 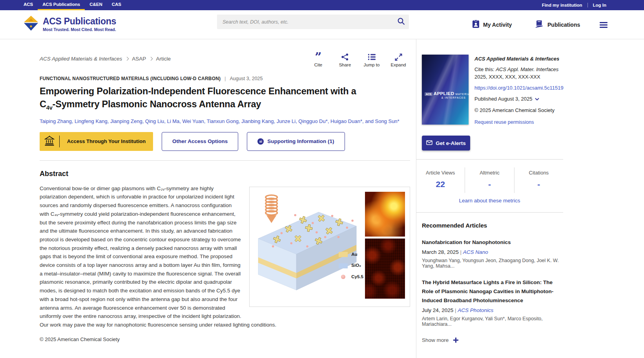 I want to click on my-activity-button: My Activity, so click(x=492, y=25).